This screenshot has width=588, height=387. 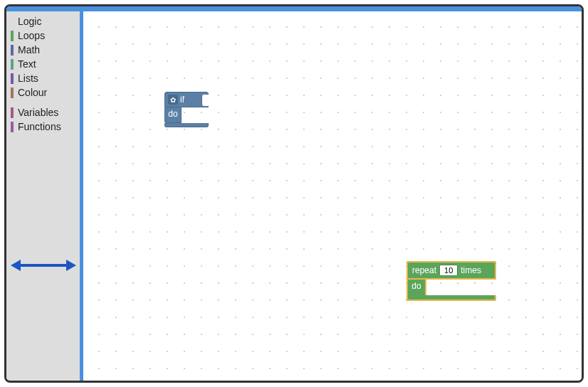 What do you see at coordinates (187, 110) in the screenshot?
I see `if-block: ✿ if do` at bounding box center [187, 110].